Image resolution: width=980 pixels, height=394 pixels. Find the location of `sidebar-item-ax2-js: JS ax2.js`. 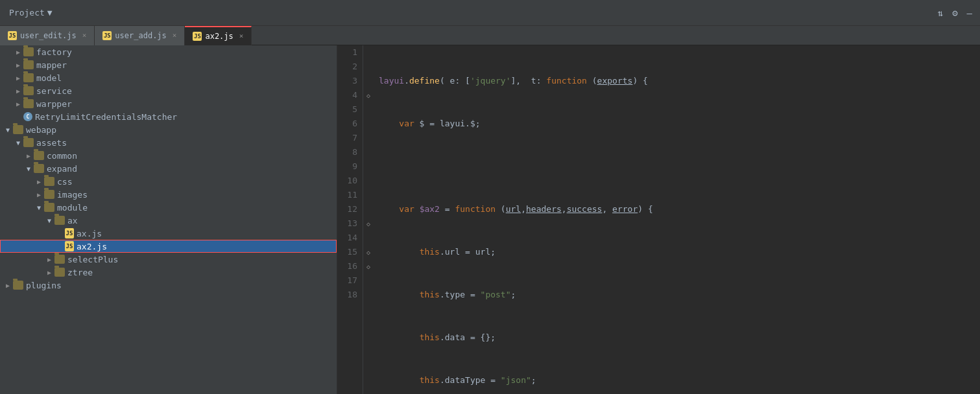

sidebar-item-ax2-js: JS ax2.js is located at coordinates (169, 246).